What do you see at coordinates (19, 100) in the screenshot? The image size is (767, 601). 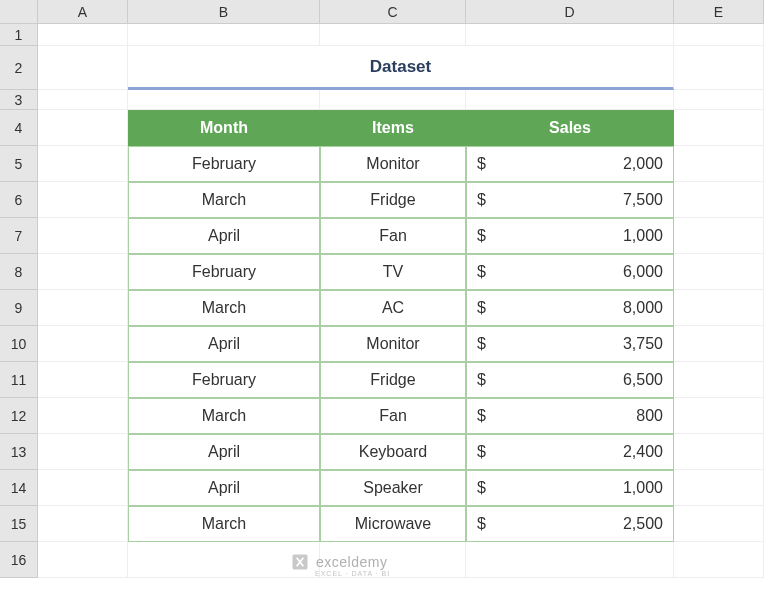 I see `row-header: 3` at bounding box center [19, 100].